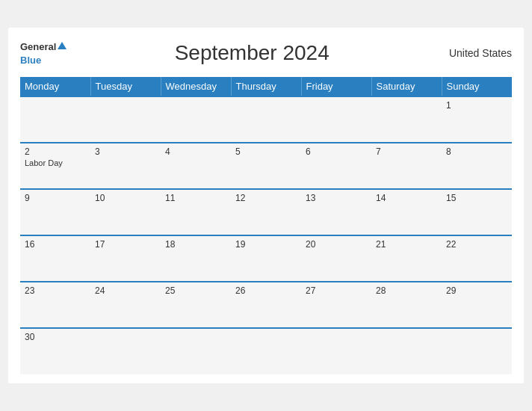  I want to click on calendar-cell: 8, so click(477, 166).